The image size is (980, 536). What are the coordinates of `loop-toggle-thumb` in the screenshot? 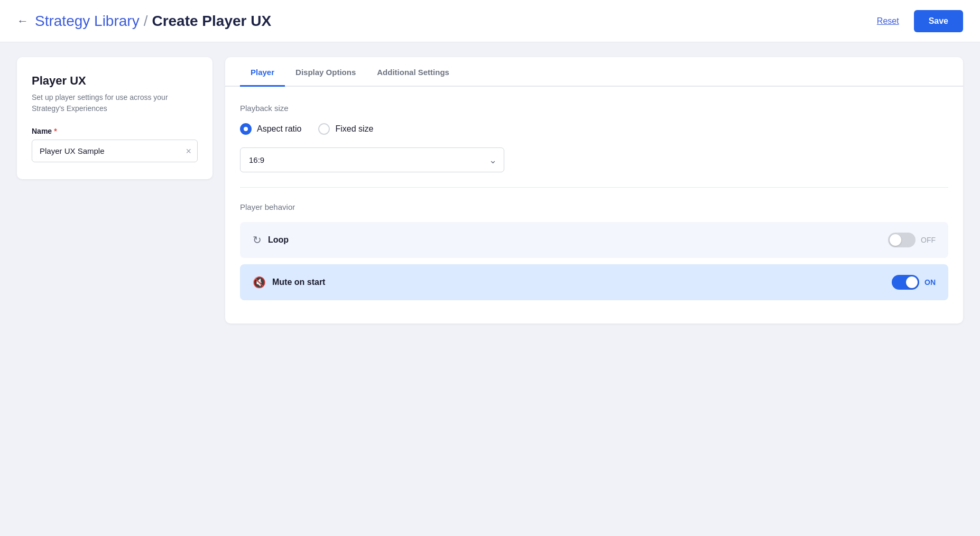 It's located at (895, 240).